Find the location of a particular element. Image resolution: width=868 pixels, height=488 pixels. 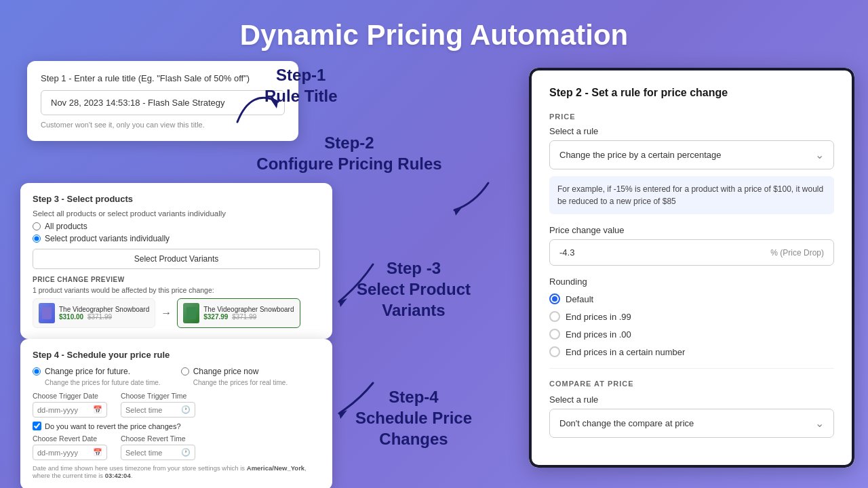

radio-now-row: Change price now is located at coordinates (235, 371).